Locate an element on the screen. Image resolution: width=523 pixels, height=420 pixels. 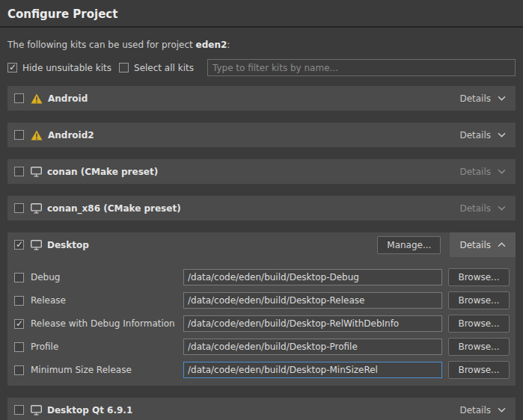
kit-name: conan (CMake preset) is located at coordinates (103, 172).